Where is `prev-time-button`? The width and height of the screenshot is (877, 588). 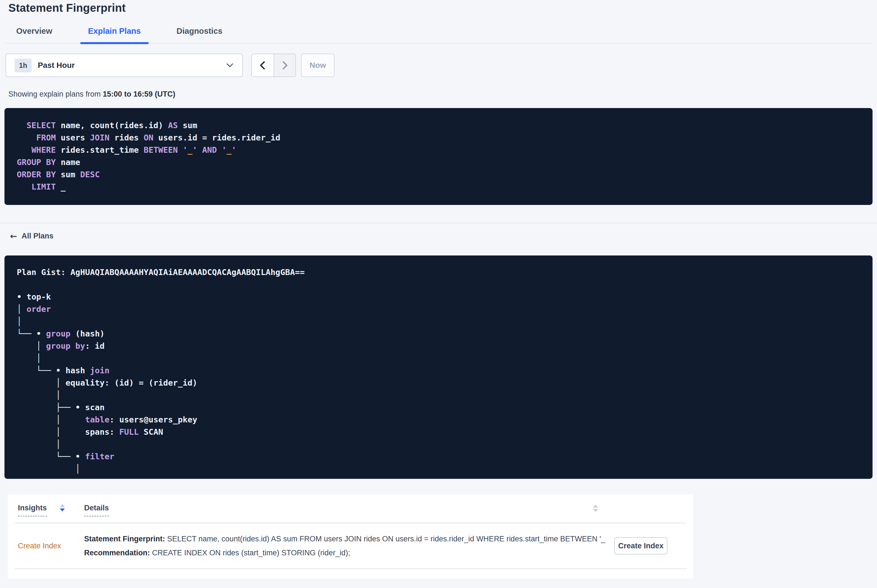 prev-time-button is located at coordinates (263, 65).